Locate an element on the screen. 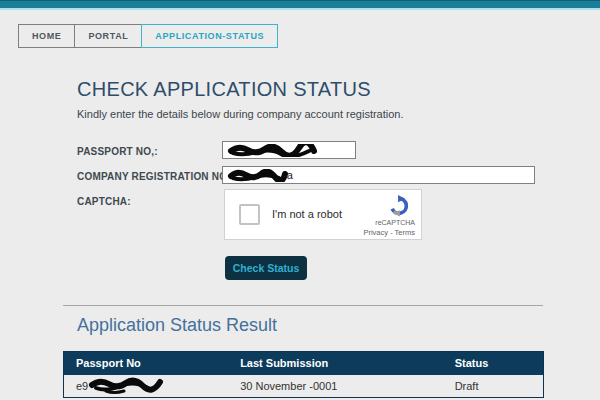 This screenshot has height=400, width=600. check-status-button: Check Status is located at coordinates (266, 268).